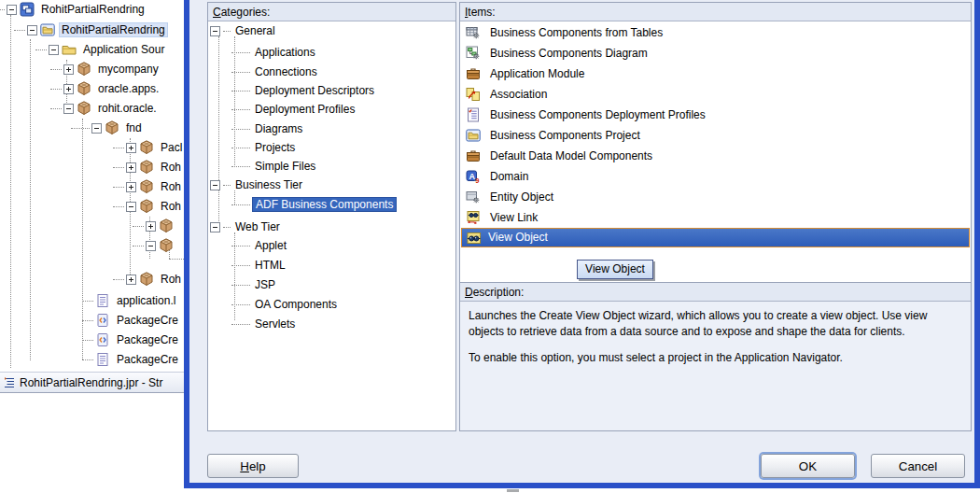  I want to click on item-domain: Domain, so click(498, 176).